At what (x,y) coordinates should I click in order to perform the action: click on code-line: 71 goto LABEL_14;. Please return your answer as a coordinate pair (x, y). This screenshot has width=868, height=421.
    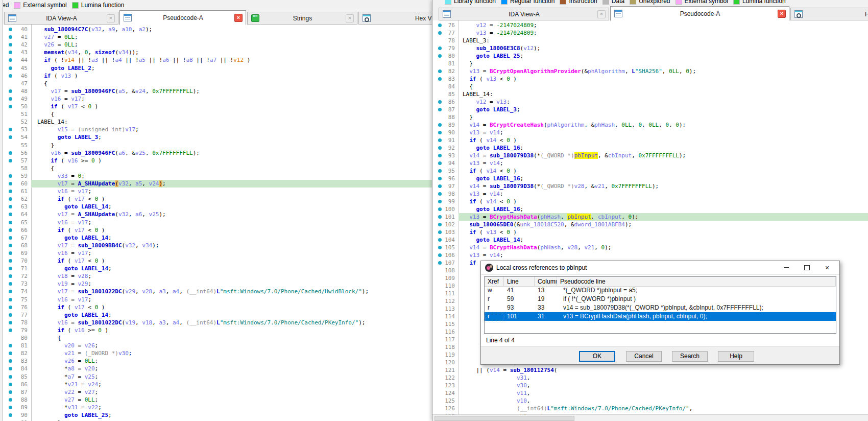
    Looking at the image, I should click on (216, 269).